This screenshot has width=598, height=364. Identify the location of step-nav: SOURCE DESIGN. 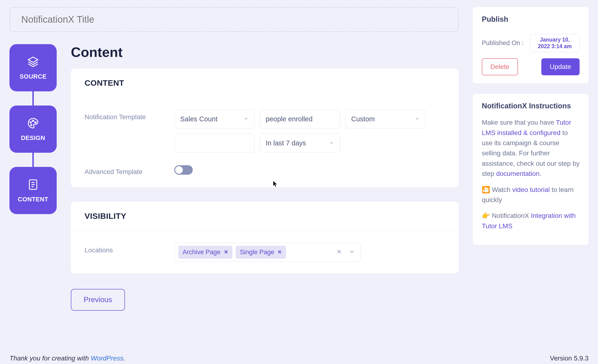
(33, 178).